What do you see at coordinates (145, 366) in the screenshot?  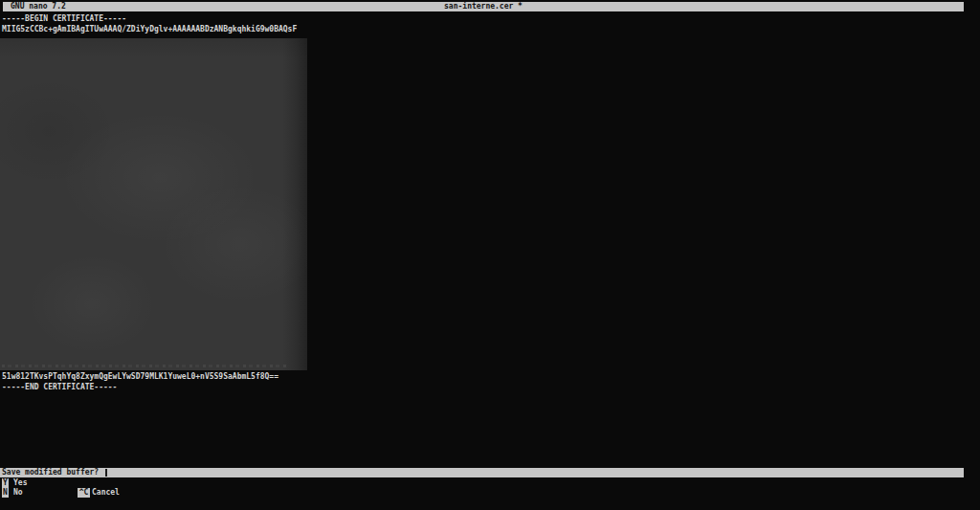 I see `blur-edge-artifact` at bounding box center [145, 366].